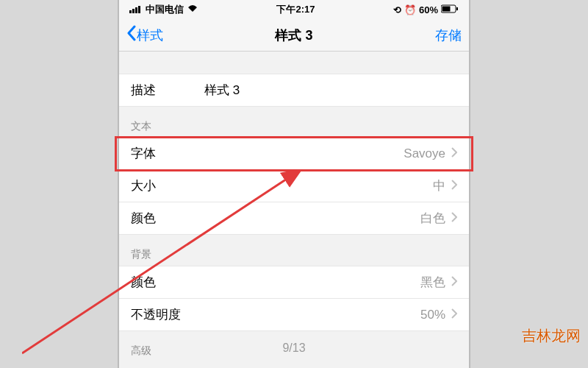  Describe the element at coordinates (294, 35) in the screenshot. I see `nav-bar: 样式 样式 3 存储` at that location.